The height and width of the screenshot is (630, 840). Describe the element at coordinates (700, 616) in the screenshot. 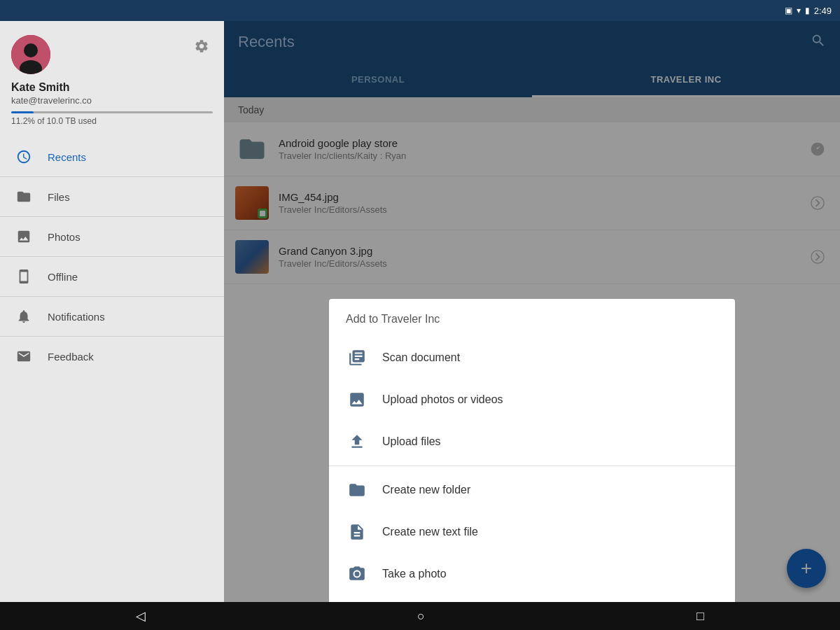

I see `recents-button: □` at that location.